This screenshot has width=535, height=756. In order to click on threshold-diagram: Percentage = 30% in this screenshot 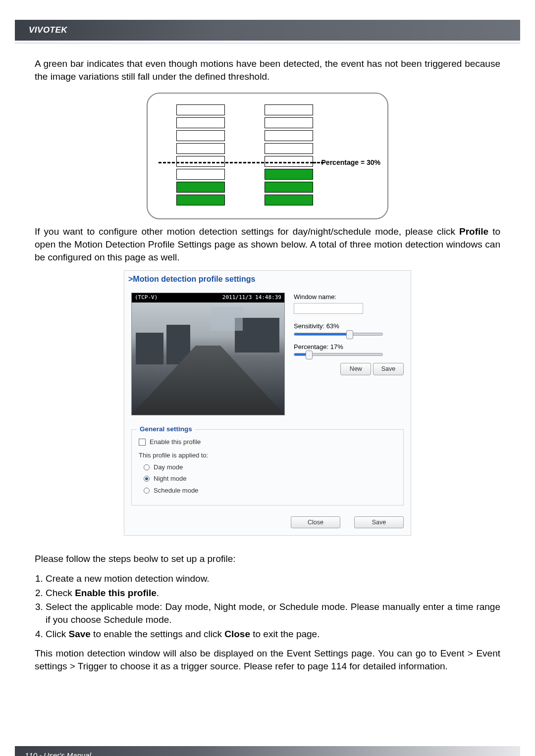, I will do `click(268, 156)`.